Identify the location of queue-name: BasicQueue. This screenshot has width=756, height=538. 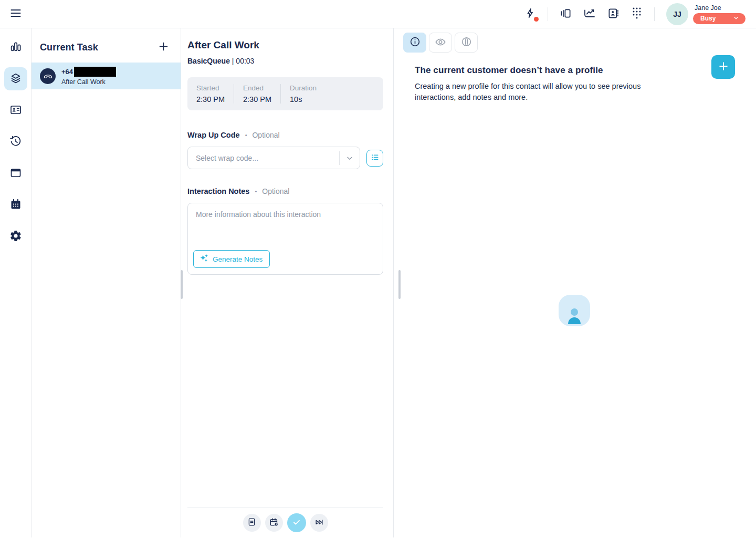
(209, 61).